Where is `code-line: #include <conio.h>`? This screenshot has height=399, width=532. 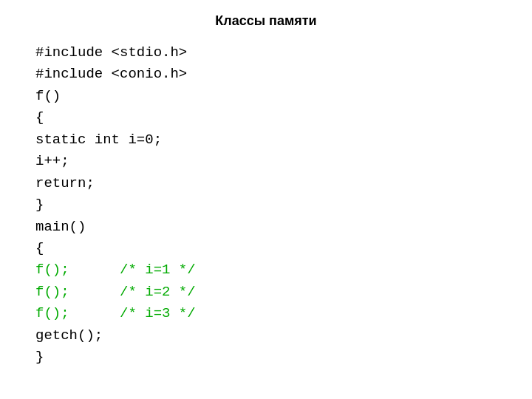 code-line: #include <conio.h> is located at coordinates (284, 74).